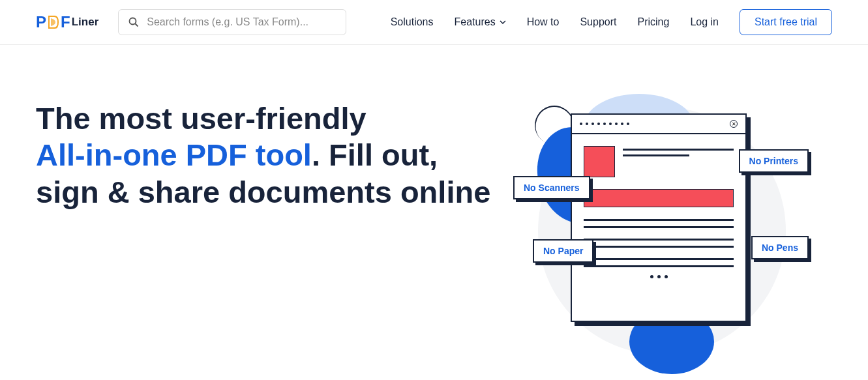  What do you see at coordinates (599, 162) in the screenshot?
I see `doc-red-square` at bounding box center [599, 162].